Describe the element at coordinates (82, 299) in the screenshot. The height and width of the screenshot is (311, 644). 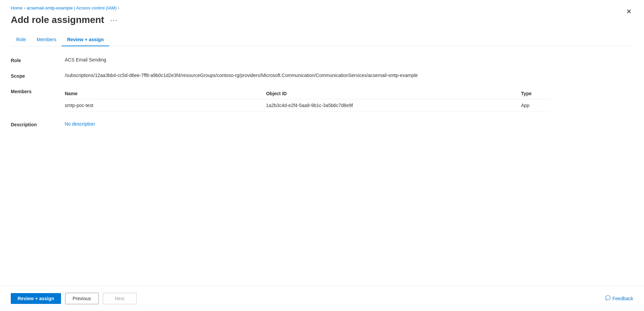
I see `previous-button: Previous` at that location.